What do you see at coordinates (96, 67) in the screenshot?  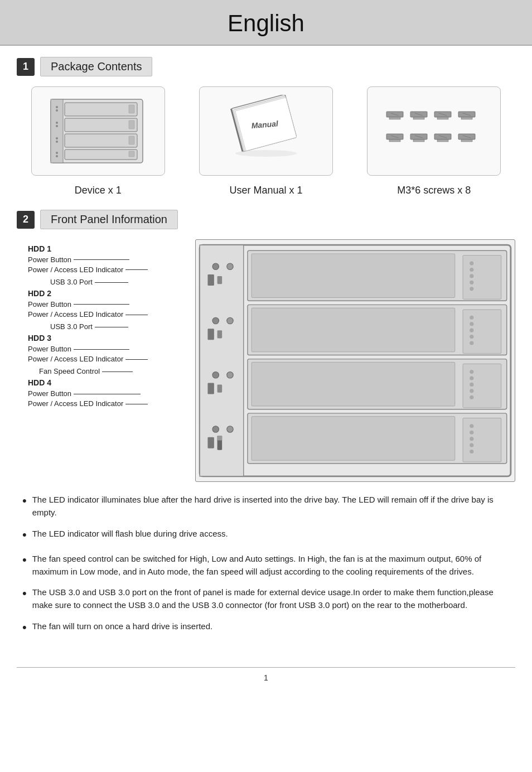 I see `section1-label: Package Contents` at bounding box center [96, 67].